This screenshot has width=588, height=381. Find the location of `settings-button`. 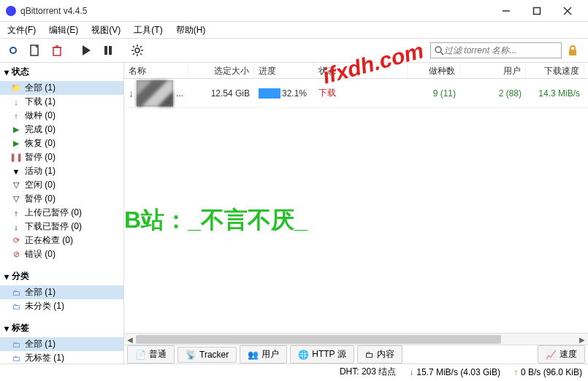

settings-button is located at coordinates (137, 50).